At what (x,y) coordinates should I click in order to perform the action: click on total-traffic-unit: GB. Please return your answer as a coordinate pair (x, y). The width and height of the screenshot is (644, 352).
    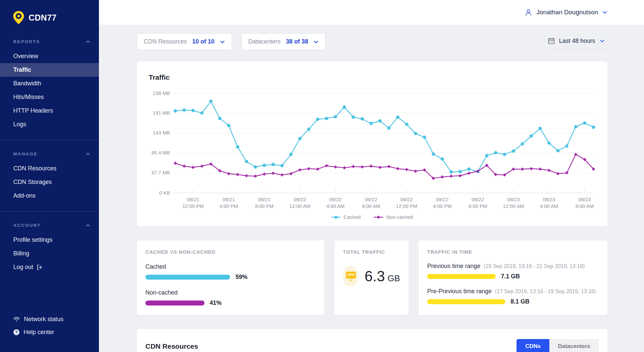
    Looking at the image, I should click on (394, 278).